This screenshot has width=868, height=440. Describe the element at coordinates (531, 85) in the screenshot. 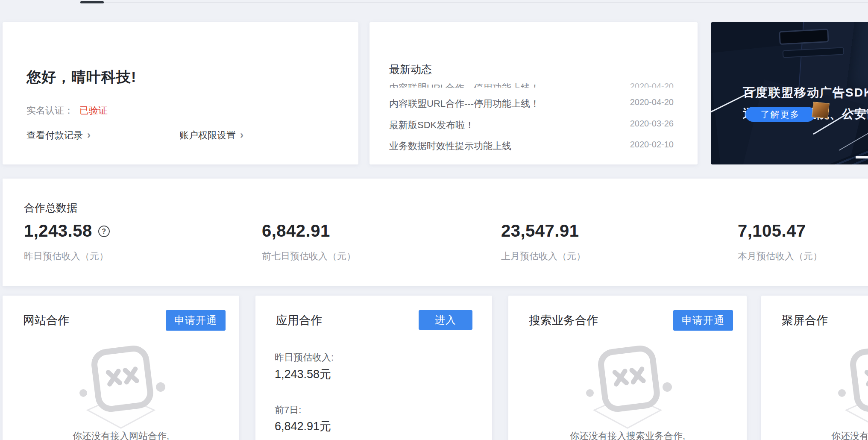

I see `news-scrolling-item: 内容联盟URL合作---停用功能上线！ 2020-04-20` at that location.